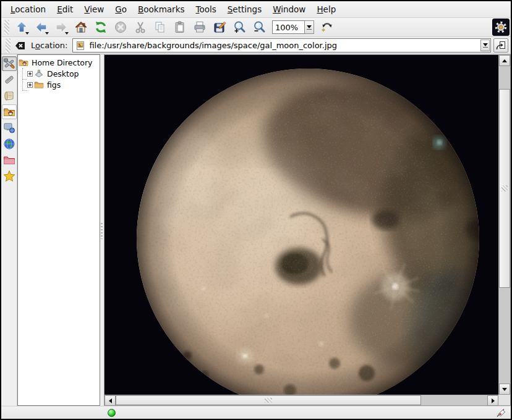  Describe the element at coordinates (61, 27) in the screenshot. I see `forward-button` at that location.